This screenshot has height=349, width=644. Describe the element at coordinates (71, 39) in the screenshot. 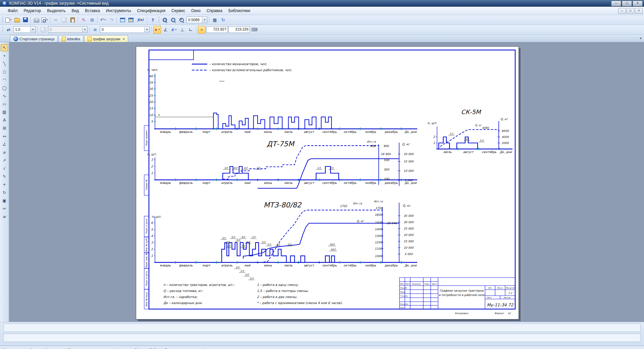

I see `tab-lebedka: lebedka` at that location.